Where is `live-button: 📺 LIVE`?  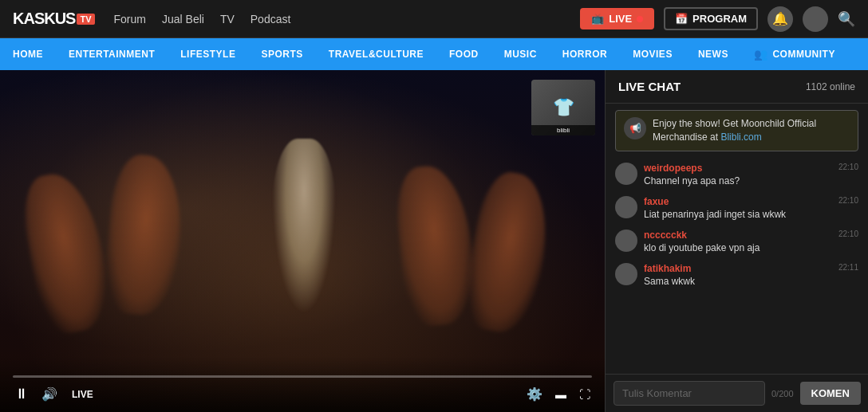
live-button: 📺 LIVE is located at coordinates (617, 19).